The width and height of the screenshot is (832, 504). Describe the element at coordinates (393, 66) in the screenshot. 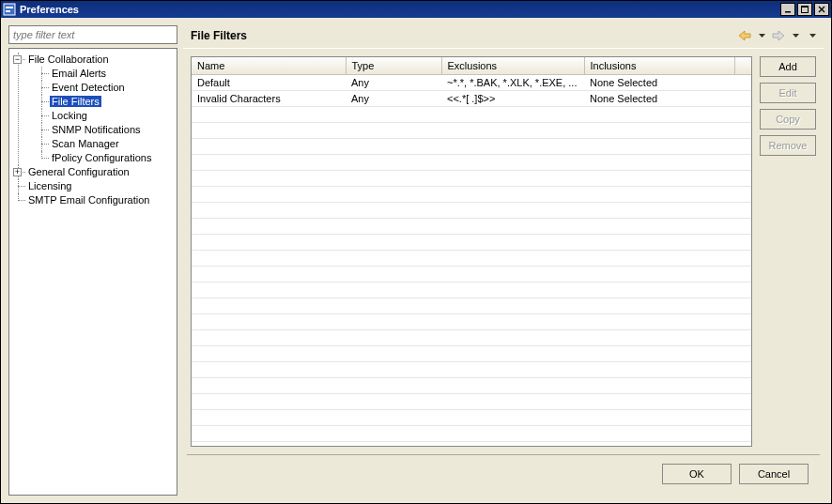

I see `column-header-type: Type` at that location.